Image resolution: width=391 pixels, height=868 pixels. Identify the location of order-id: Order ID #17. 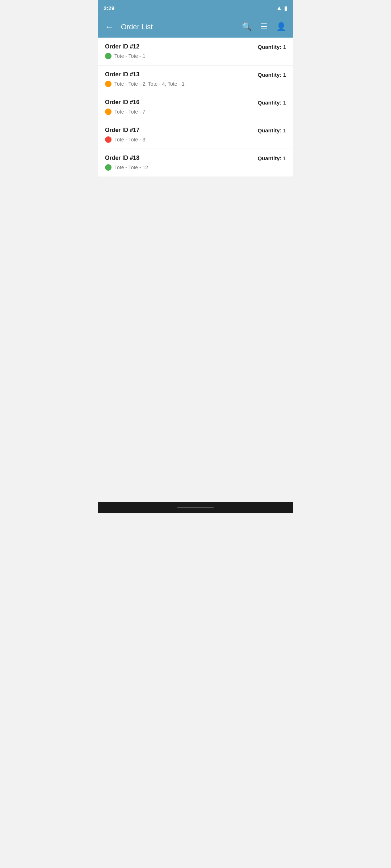
(122, 130).